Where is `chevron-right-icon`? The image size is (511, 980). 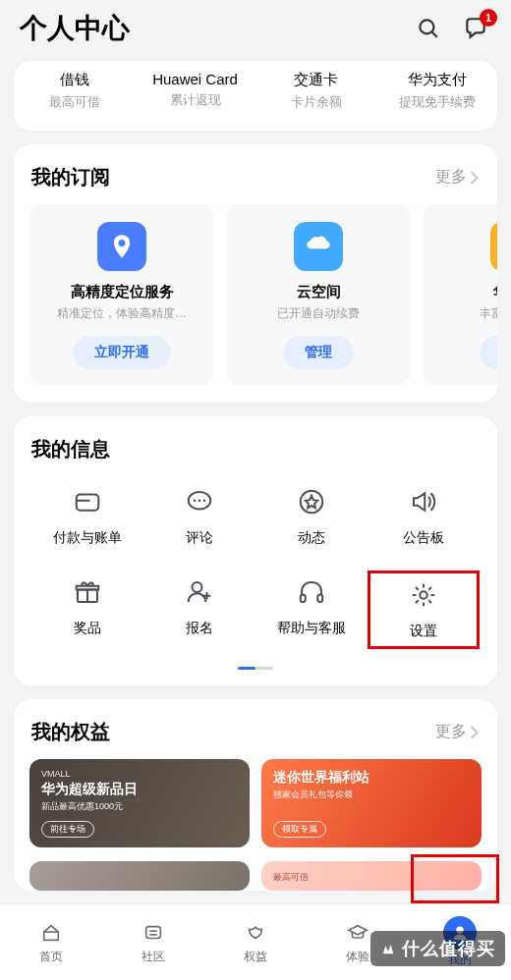 chevron-right-icon is located at coordinates (474, 178).